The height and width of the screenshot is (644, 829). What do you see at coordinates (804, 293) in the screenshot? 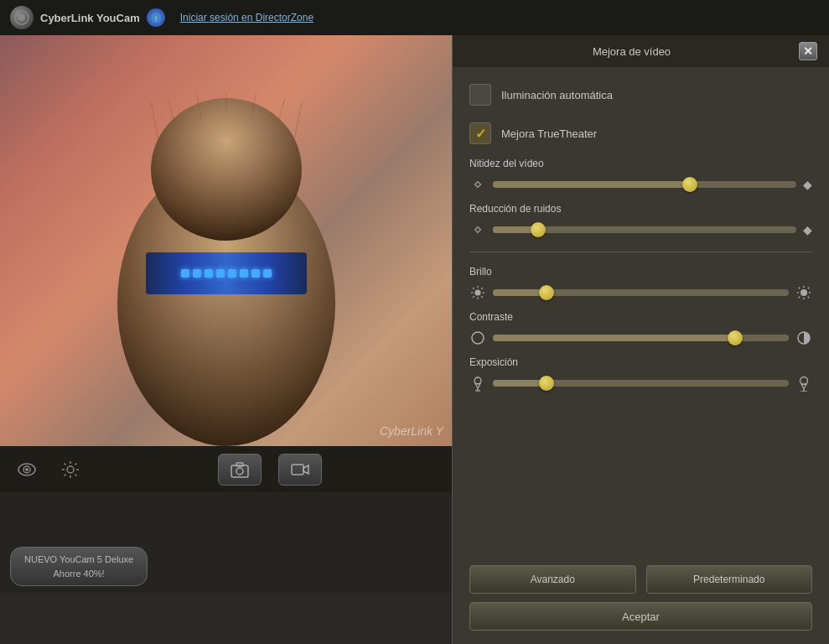
I see `brightness-icon-right` at bounding box center [804, 293].